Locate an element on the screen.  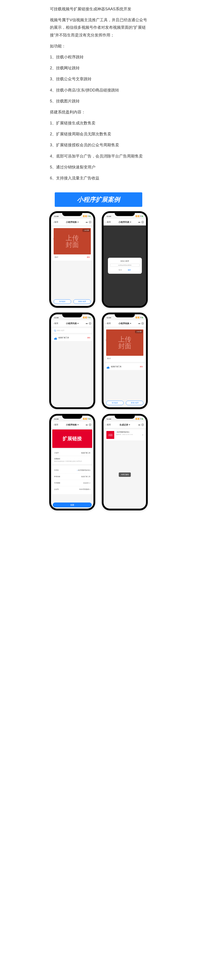
form-section-config: 引导语 ▯购买视频同款商品 作者名称 链接扩展工具 引导按钮 点击进入 公众号 … is located at coordinates (72, 480).